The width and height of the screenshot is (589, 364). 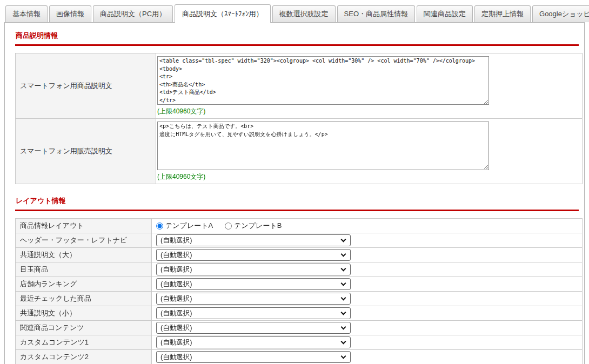 I want to click on common-description-large-label: 共通説明文（大）, so click(x=84, y=255).